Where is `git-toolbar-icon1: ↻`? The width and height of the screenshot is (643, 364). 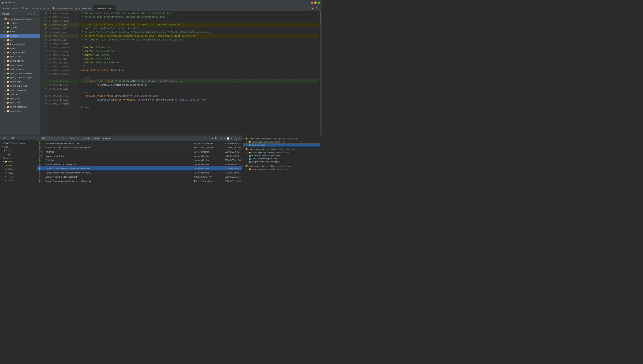
git-toolbar-icon1: ↻ is located at coordinates (205, 138).